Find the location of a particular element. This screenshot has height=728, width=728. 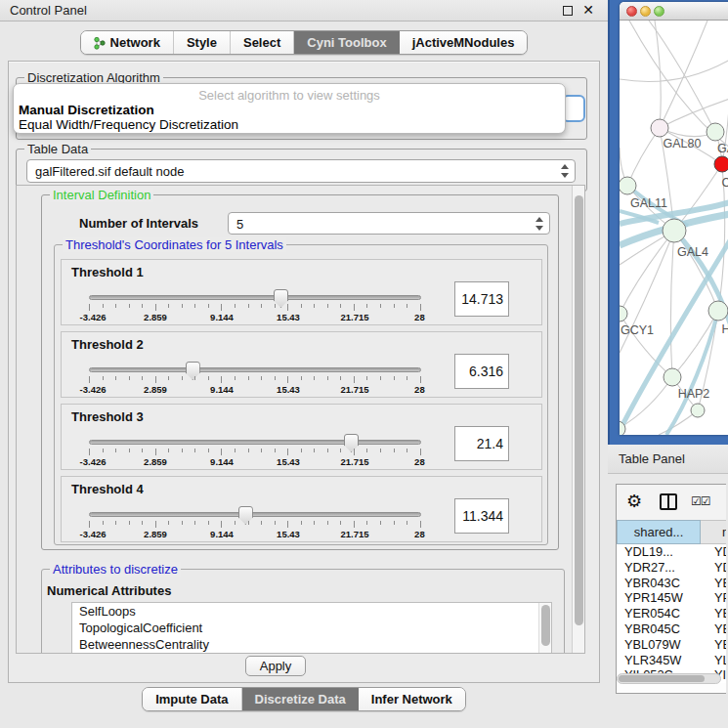

main-scrollbar is located at coordinates (578, 419).